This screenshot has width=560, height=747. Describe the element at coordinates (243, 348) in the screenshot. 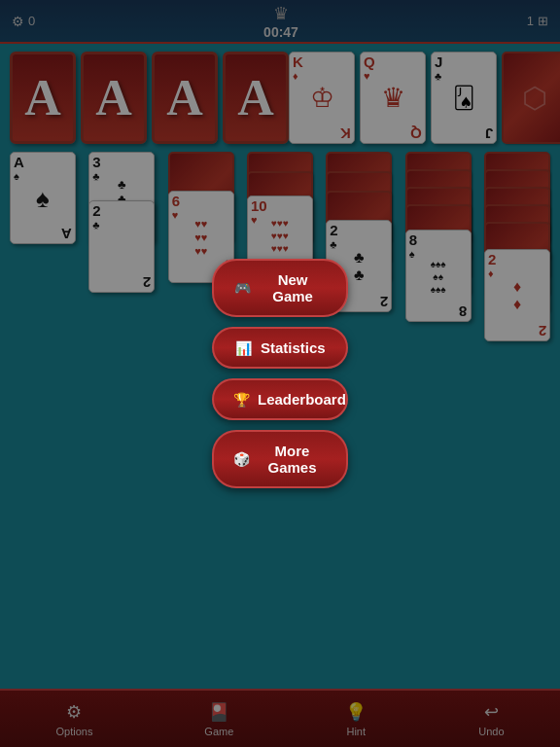

I see `statistics-icon: 📊` at that location.